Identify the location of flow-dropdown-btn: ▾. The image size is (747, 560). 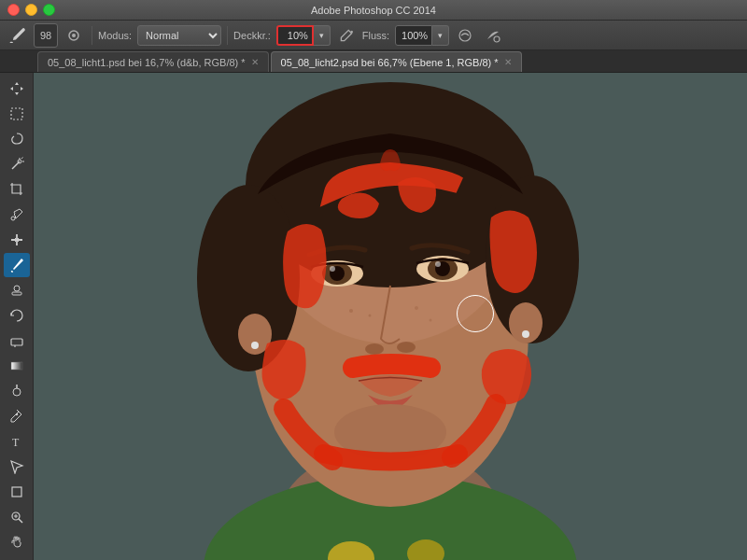
(441, 35).